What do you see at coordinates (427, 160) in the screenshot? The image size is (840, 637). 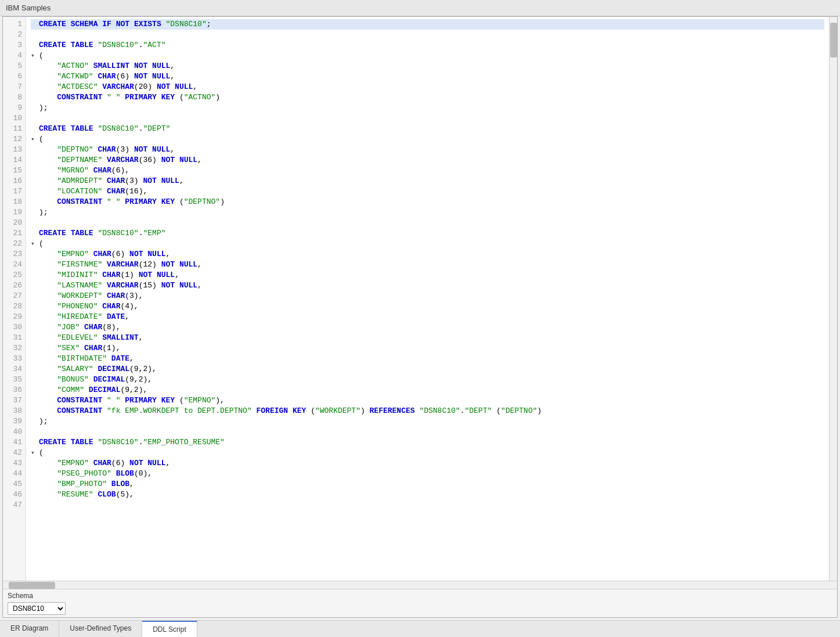 I see `code-line: "DEPTNAME" VARCHAR(36) NOT NULL,` at bounding box center [427, 160].